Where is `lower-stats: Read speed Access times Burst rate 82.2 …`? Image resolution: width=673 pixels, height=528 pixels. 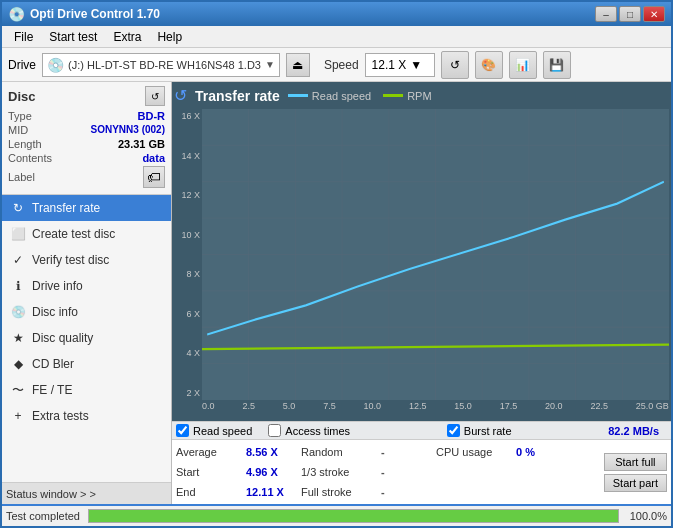 lower-stats: Read speed Access times Burst rate 82.2 … is located at coordinates (422, 462).